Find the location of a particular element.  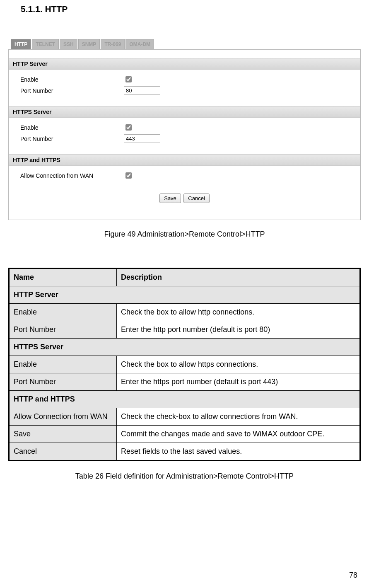

header-description: Description is located at coordinates (239, 278).